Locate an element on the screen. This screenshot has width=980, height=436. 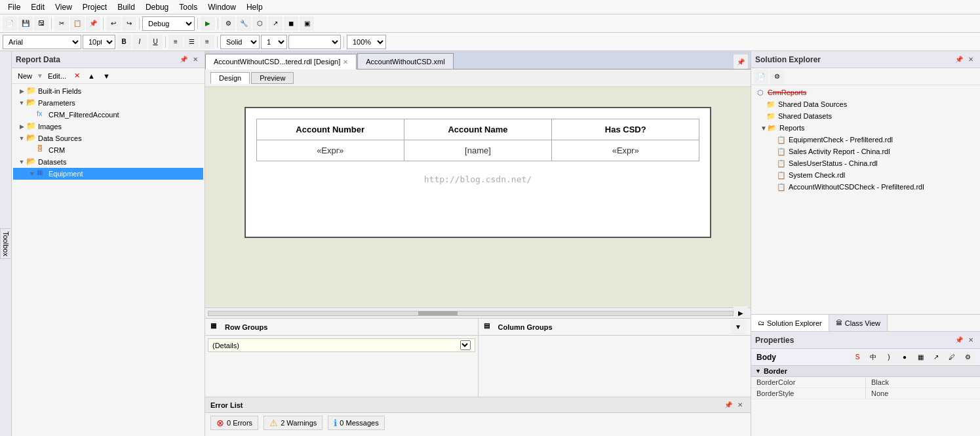
sol-prop-btn: ⚙ is located at coordinates (777, 77).